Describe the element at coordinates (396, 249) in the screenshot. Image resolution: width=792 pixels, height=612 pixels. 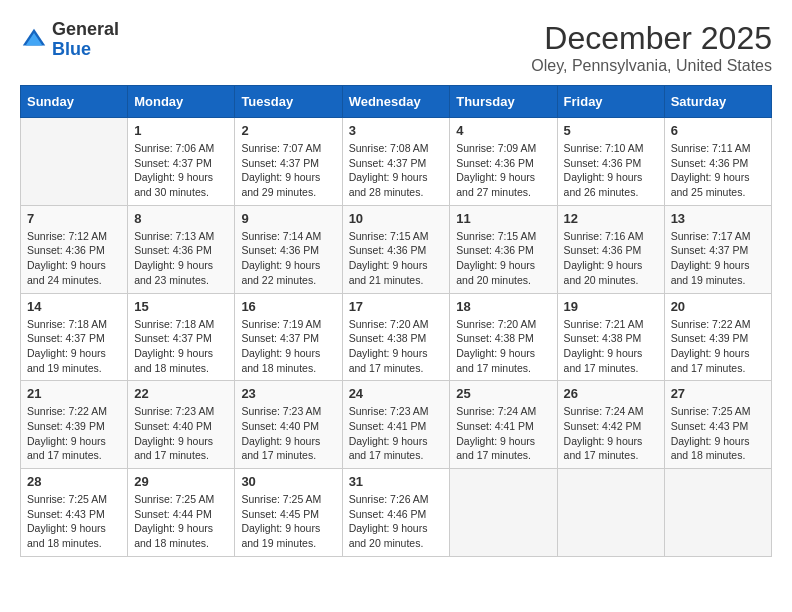
I see `calendar-week-row: 7Sunrise: 7:12 AM Sunset: 4:36 PM Daylig…` at that location.